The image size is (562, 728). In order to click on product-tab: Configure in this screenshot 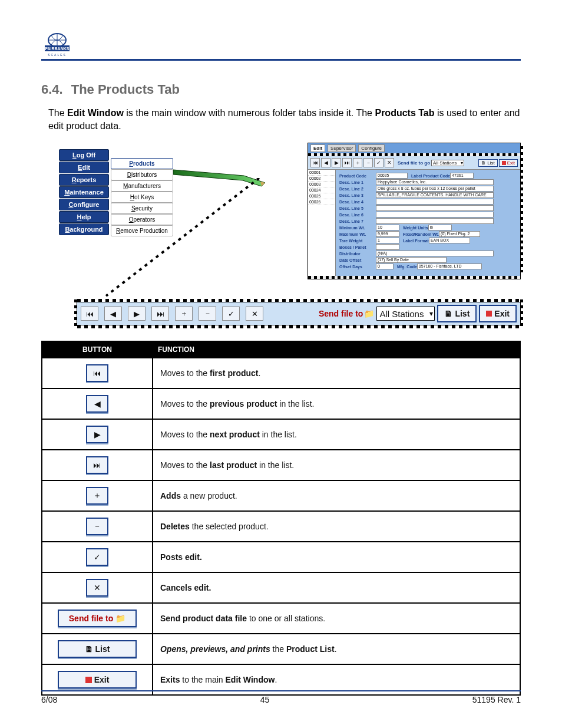, I will do `click(371, 149)`.